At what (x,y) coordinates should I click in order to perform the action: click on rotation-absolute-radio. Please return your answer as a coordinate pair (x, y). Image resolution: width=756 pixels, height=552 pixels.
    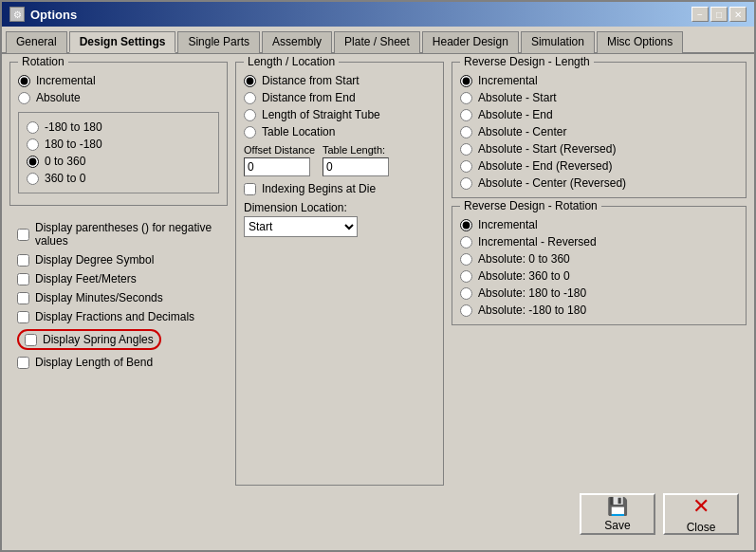
    Looking at the image, I should click on (25, 99).